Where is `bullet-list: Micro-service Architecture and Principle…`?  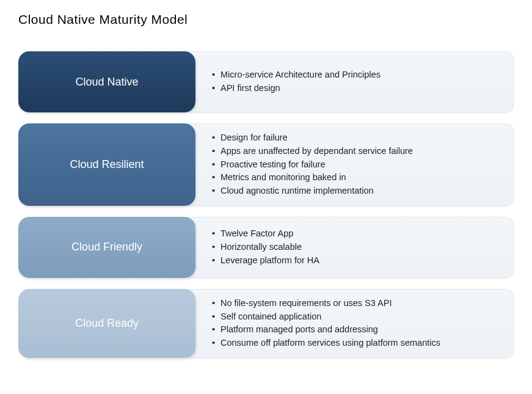
bullet-list: Micro-service Architecture and Principle… is located at coordinates (296, 82).